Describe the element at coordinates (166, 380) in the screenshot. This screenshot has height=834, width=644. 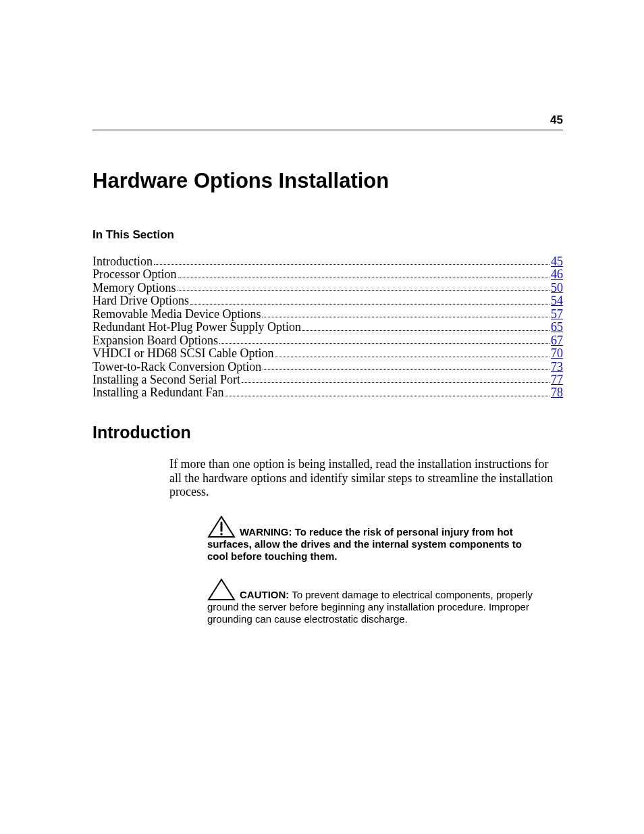
I see `toc-entry-title: Installing a Second Serial Port` at that location.